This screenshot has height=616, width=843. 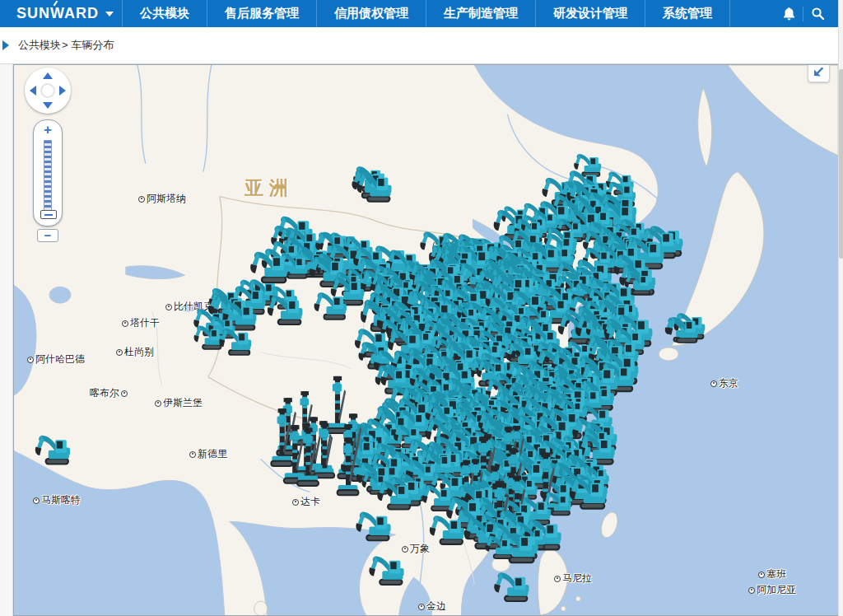 What do you see at coordinates (370, 13) in the screenshot?
I see `nav-item-credit-claims: 信用债权管理` at bounding box center [370, 13].